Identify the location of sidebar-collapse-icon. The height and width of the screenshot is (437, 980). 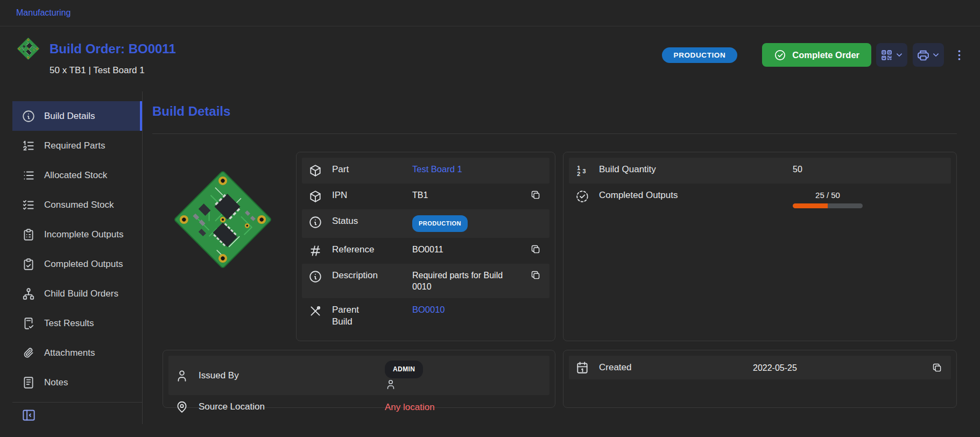
(29, 415).